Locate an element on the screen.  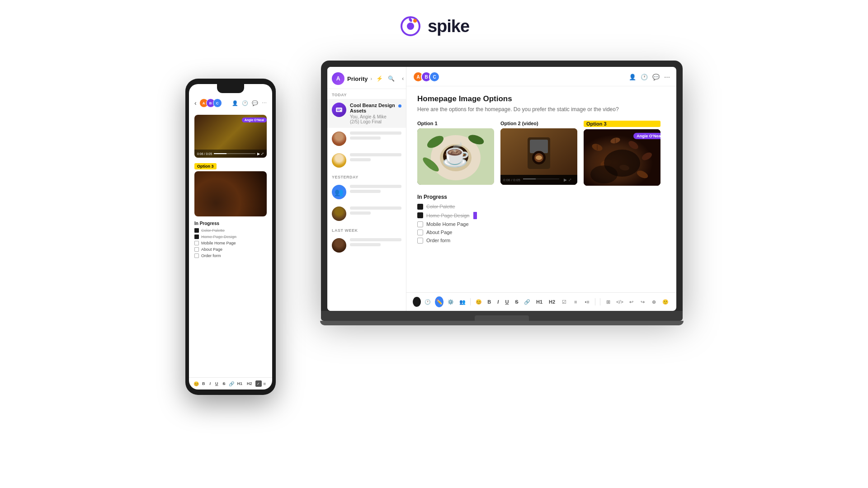
toolbar-code-icon: </> is located at coordinates (619, 302).